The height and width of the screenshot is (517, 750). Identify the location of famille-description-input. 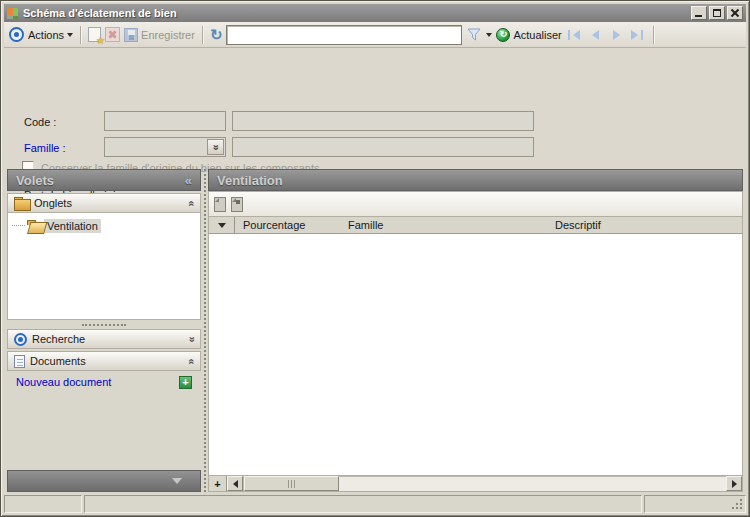
(383, 147).